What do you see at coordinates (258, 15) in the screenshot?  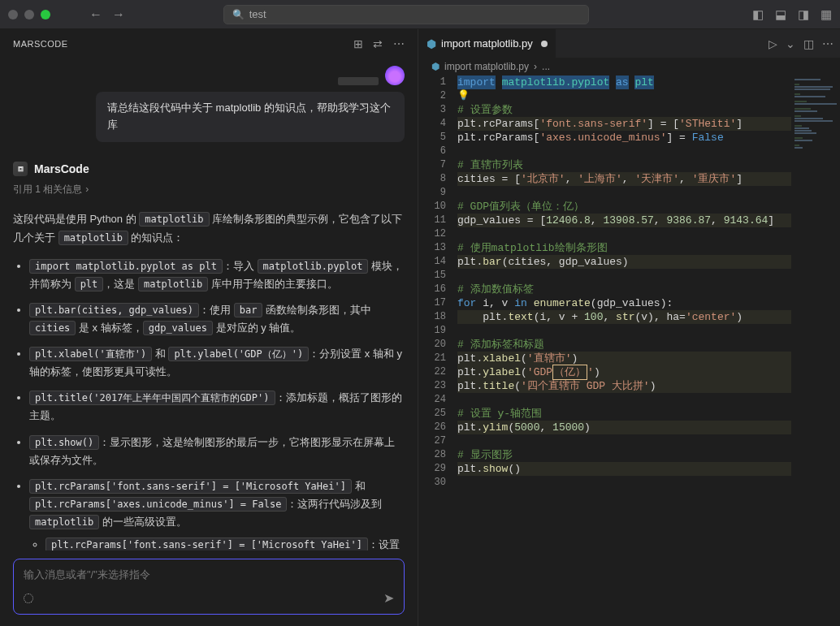 I see `search-text: test` at bounding box center [258, 15].